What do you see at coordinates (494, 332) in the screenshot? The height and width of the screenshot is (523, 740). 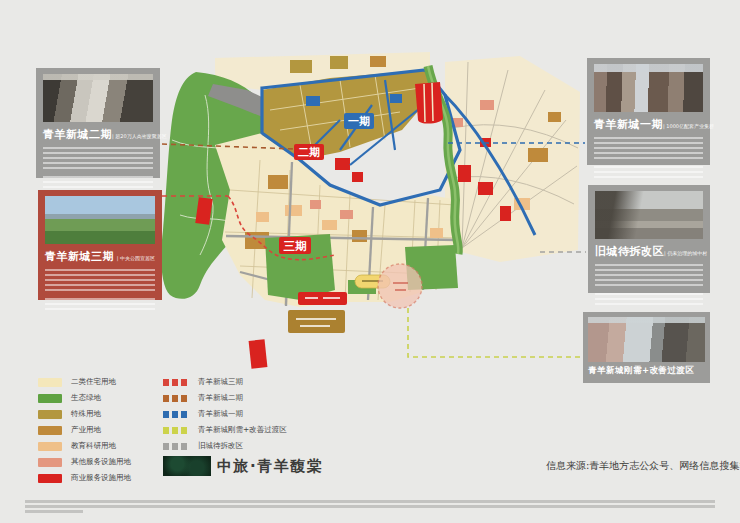 I see `connector-transition` at bounding box center [494, 332].